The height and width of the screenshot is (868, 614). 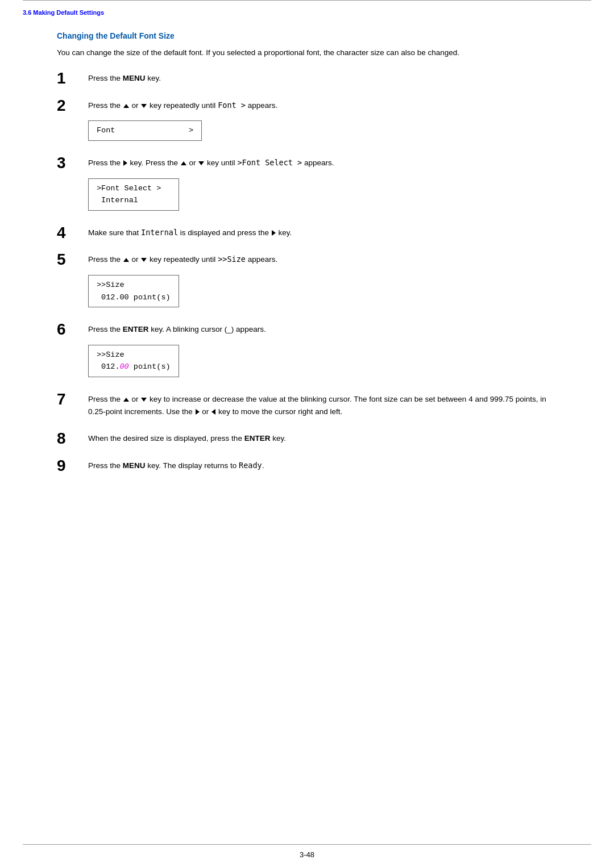 I want to click on step-3-num: 3, so click(x=73, y=164).